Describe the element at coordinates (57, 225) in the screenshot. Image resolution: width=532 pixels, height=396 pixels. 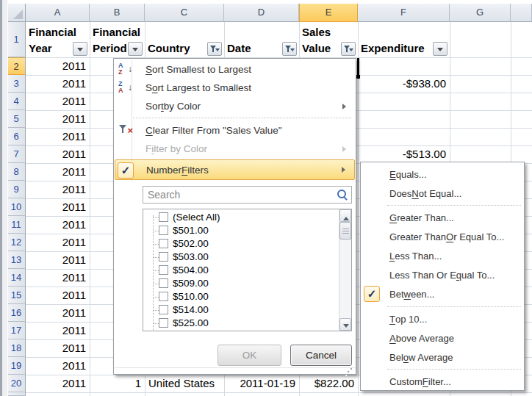
I see `cell-A11: 2011` at that location.